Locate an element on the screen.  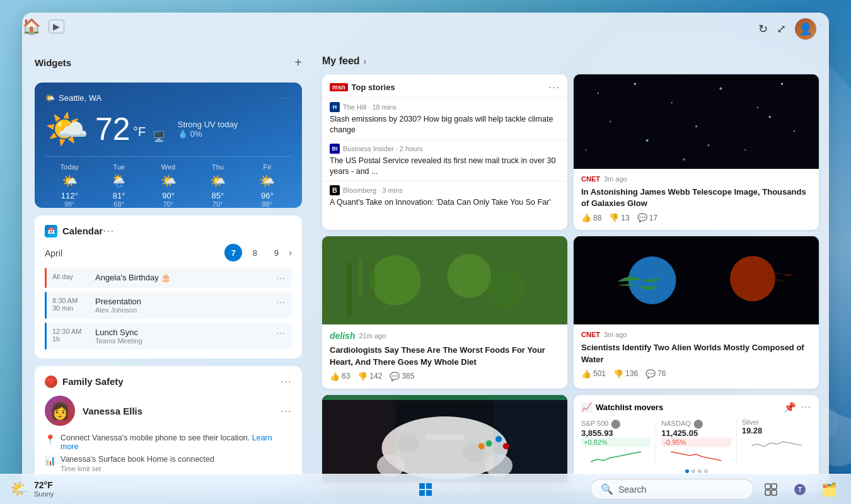
event-more-presentation: ··· is located at coordinates (281, 302).